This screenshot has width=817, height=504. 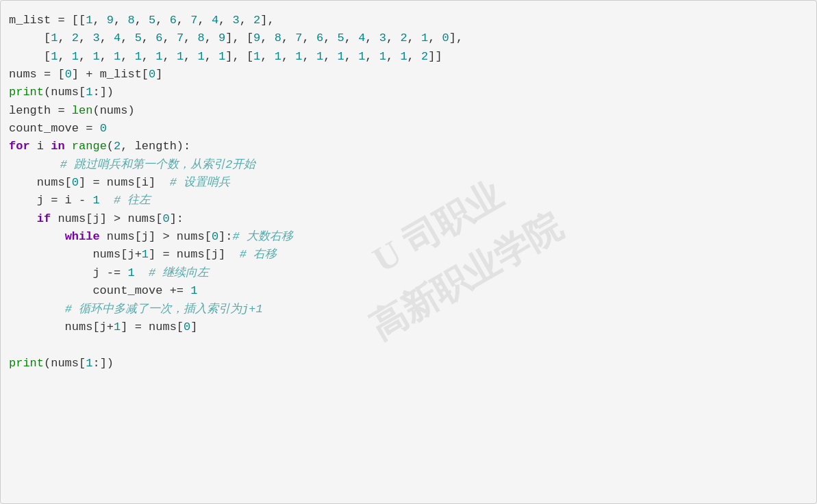 What do you see at coordinates (408, 364) in the screenshot?
I see `code-line-20: print(nums[1:])` at bounding box center [408, 364].